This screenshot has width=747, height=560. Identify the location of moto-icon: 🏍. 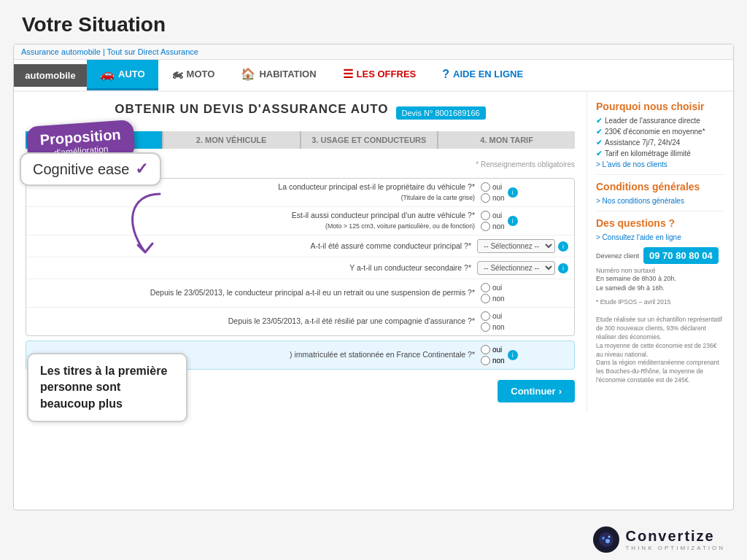
(177, 74).